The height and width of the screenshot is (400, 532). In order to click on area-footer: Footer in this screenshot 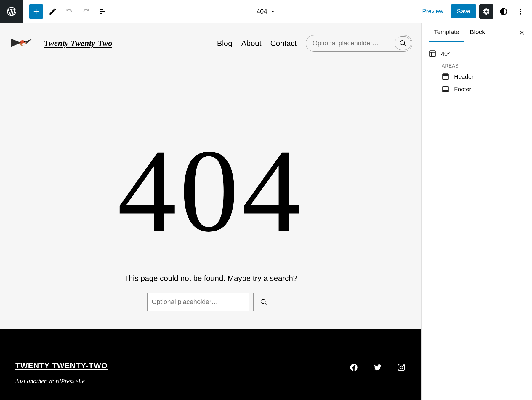, I will do `click(477, 89)`.